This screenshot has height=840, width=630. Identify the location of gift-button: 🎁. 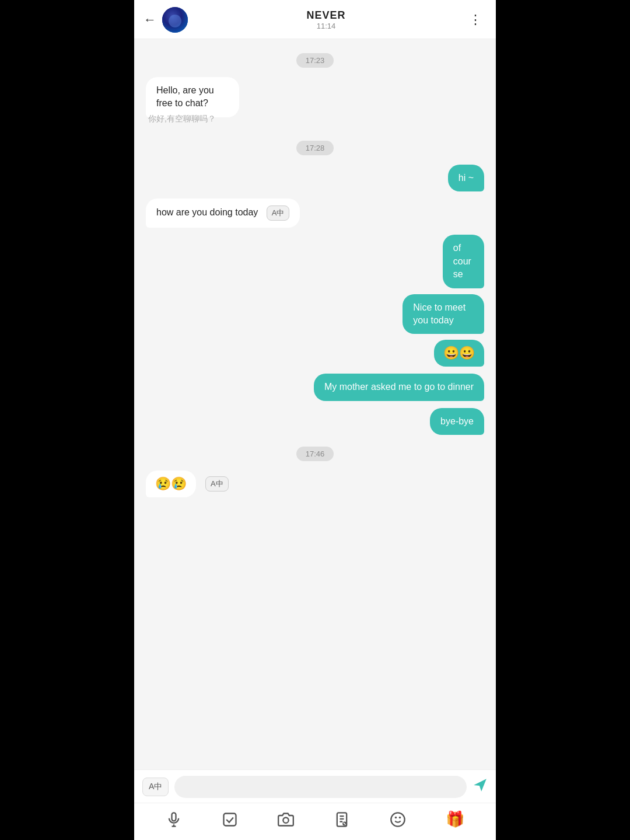
(455, 820).